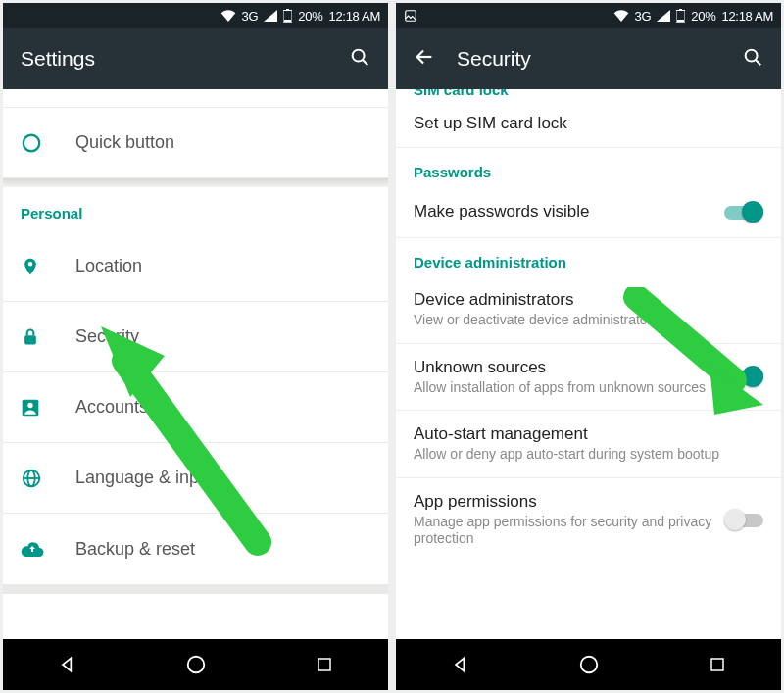 The width and height of the screenshot is (784, 693). What do you see at coordinates (588, 378) in the screenshot?
I see `item-unknown-sources: Unknown sources Allow installation of ap…` at bounding box center [588, 378].